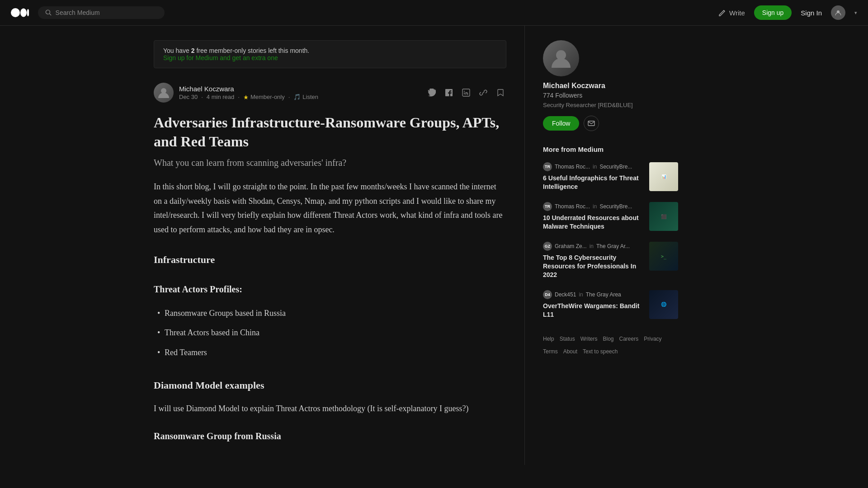 The width and height of the screenshot is (868, 488). What do you see at coordinates (547, 206) in the screenshot?
I see `rec-author-avatar-1: TR` at bounding box center [547, 206].